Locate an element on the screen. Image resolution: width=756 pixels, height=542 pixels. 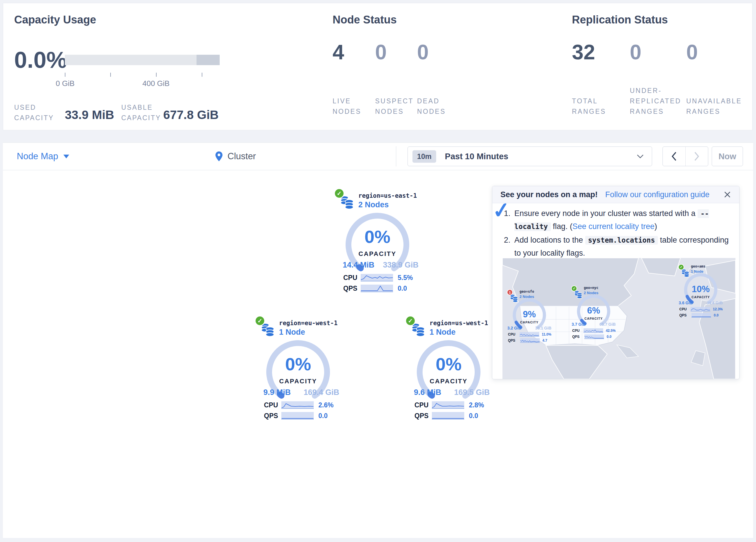
region-card-us-west-1: ✓ region=us-west-1 1 Node 0% CAPACITY 9.… is located at coordinates (447, 369).